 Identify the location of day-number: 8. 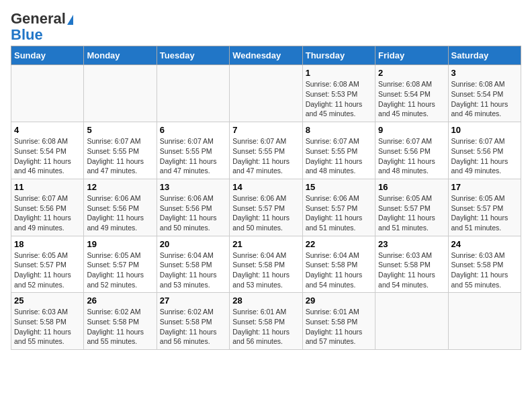
(339, 130).